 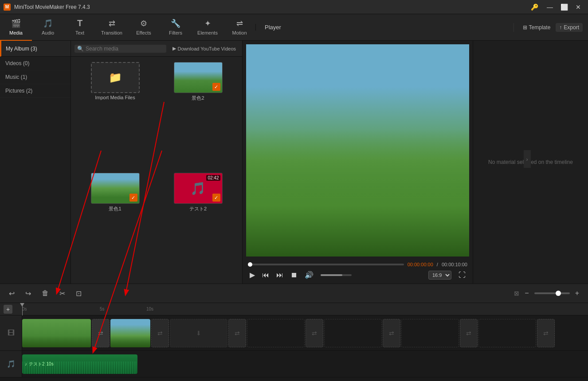 I want to click on progress-bar, so click(x=326, y=264).